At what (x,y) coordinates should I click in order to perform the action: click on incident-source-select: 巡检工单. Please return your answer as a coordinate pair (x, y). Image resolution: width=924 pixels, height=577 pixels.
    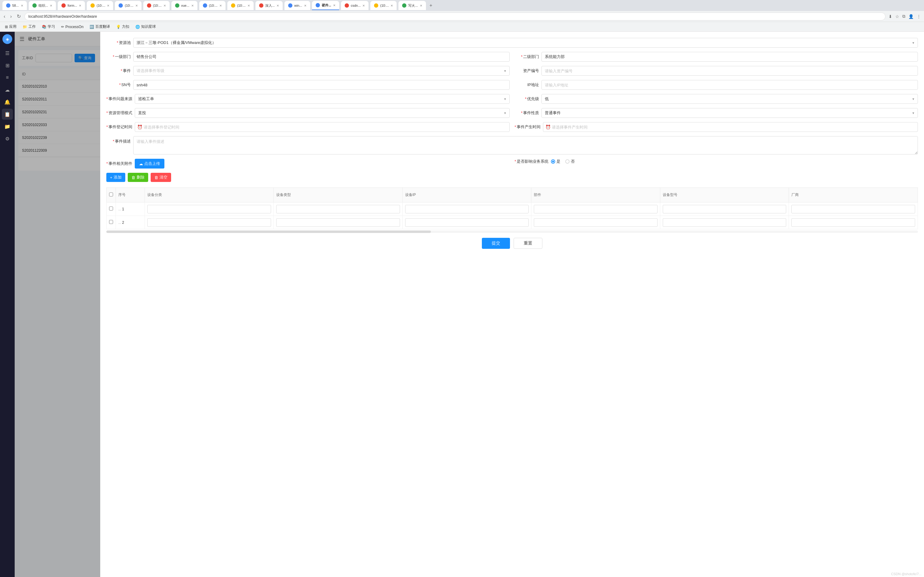
    Looking at the image, I should click on (322, 99).